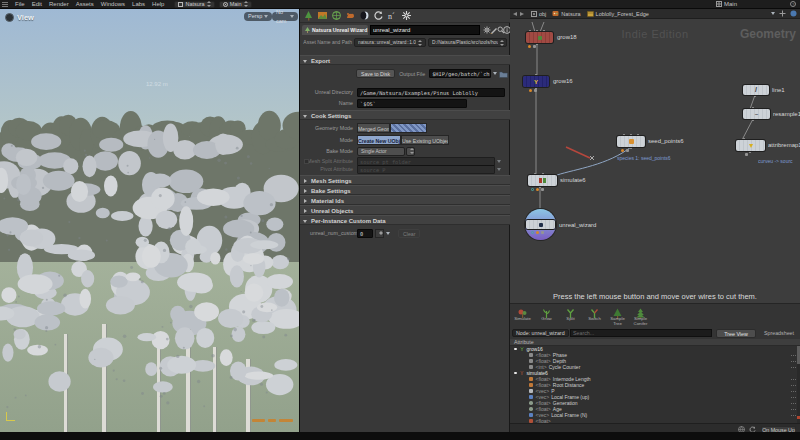 The image size is (800, 440). What do you see at coordinates (522, 316) in the screenshot?
I see `tool-simulate: Simulate` at bounding box center [522, 316].